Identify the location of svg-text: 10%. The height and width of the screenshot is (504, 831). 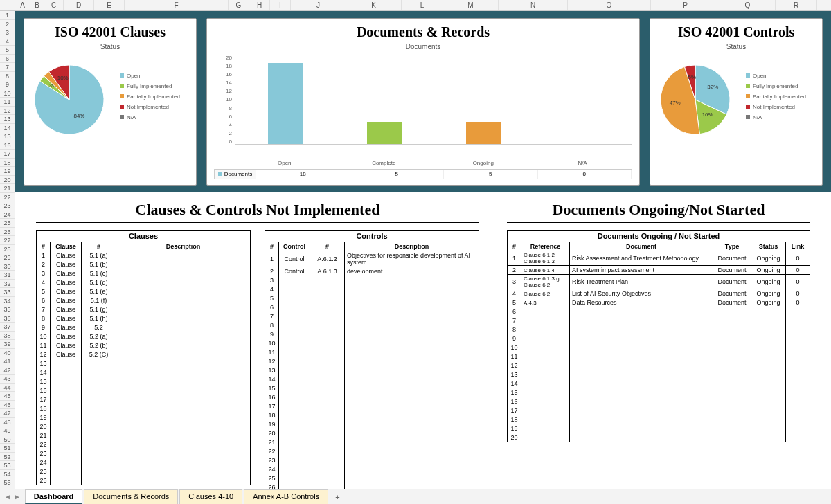
(63, 78).